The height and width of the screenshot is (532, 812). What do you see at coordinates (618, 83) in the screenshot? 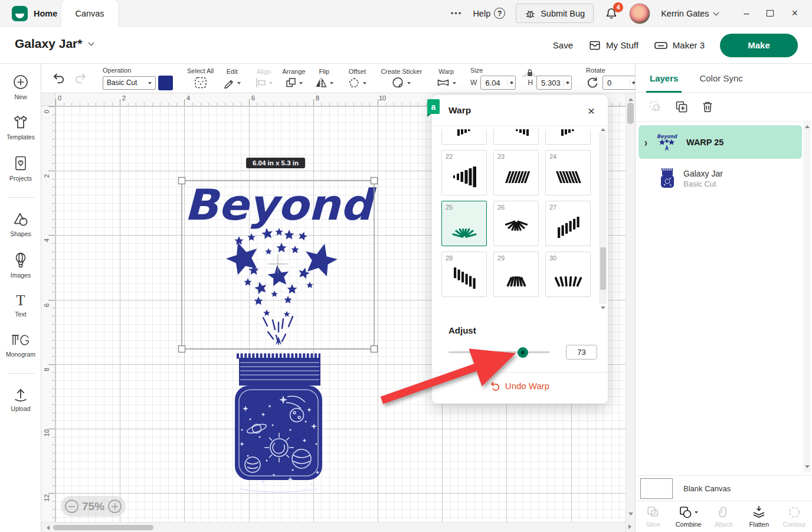
I see `rotate-value` at bounding box center [618, 83].